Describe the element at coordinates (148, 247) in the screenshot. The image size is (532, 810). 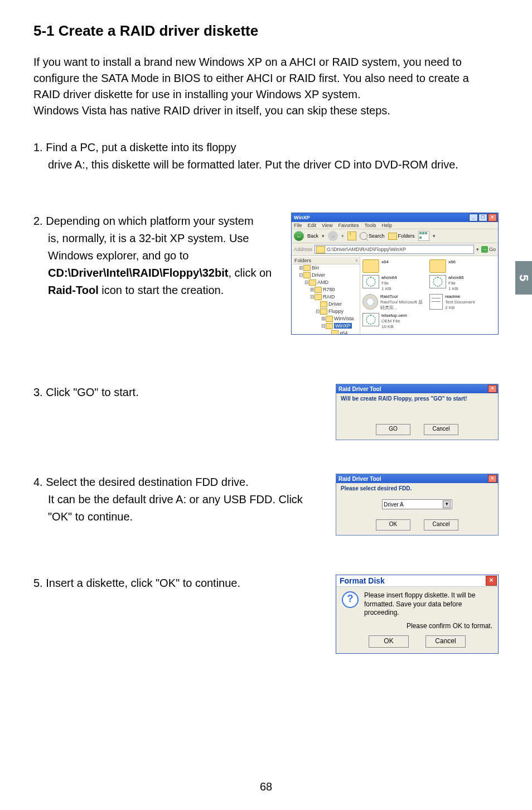
I see `step-2-part-a: is, normally, it is a 32-bit XP system. …` at that location.